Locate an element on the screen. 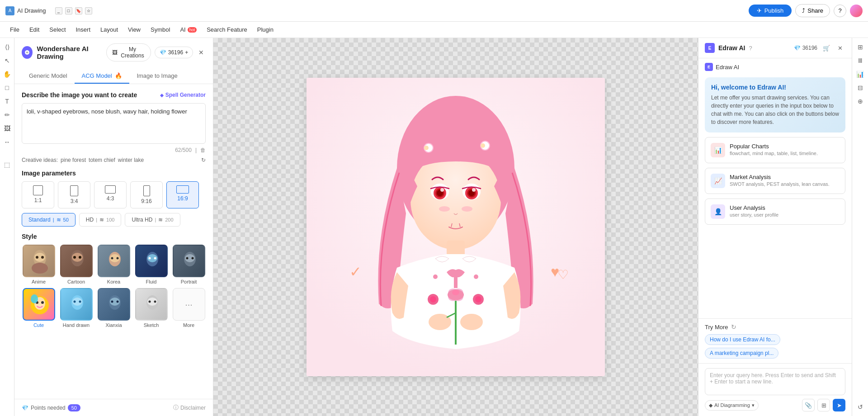  my-creations-icon: 🖼 is located at coordinates (115, 52).